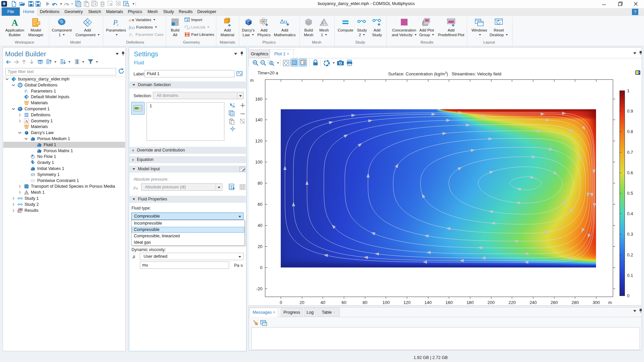 This screenshot has height=362, width=644. What do you see at coordinates (130, 20) in the screenshot?
I see `svg-text: a` at bounding box center [130, 20].